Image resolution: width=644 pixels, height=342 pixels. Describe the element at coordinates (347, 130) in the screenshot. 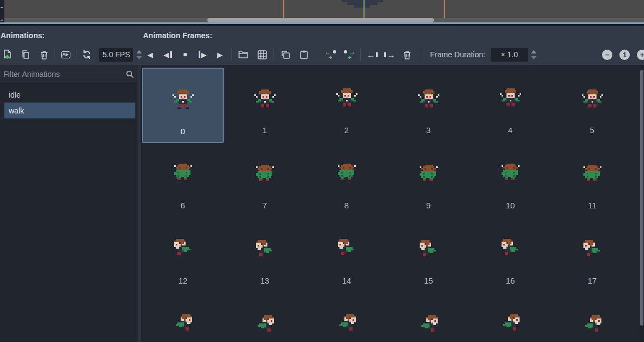

I see `frame-index-label: 2` at that location.